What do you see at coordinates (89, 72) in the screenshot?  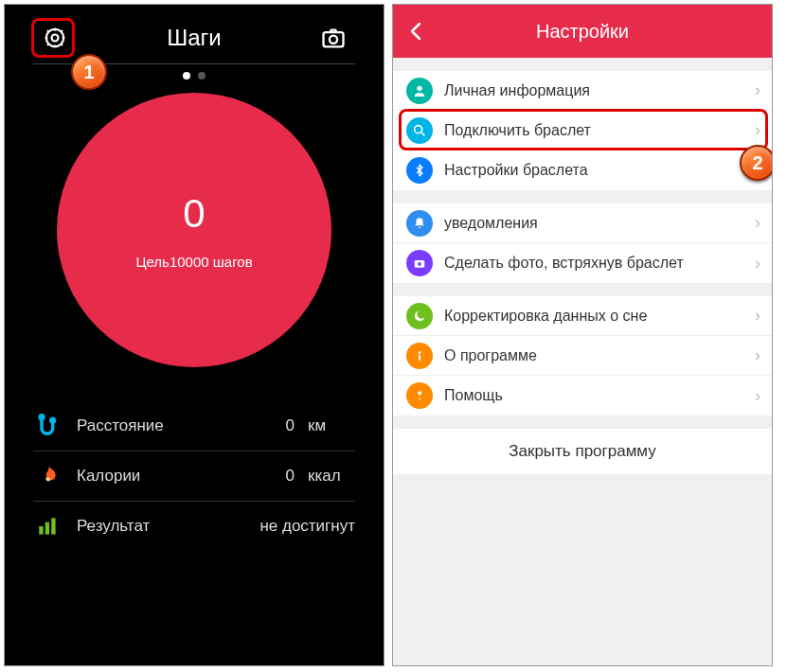 I see `badge-1: 1` at bounding box center [89, 72].